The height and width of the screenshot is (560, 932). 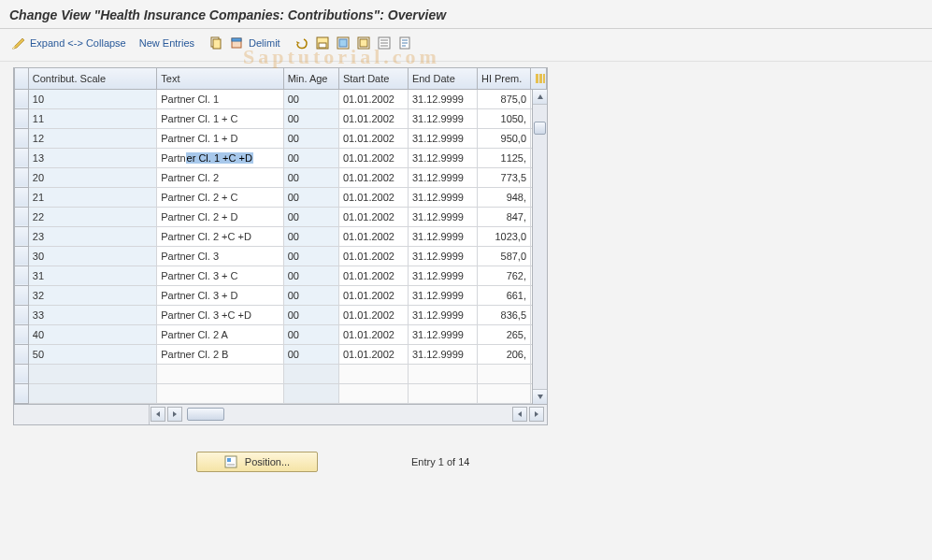 What do you see at coordinates (175, 414) in the screenshot?
I see `scroll-right-icon` at bounding box center [175, 414].